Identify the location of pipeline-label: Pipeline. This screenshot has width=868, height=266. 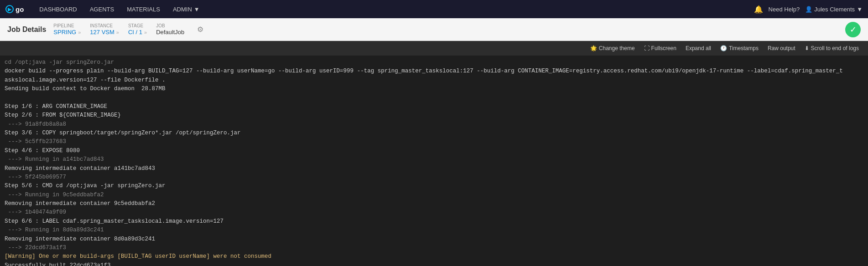
(67, 26).